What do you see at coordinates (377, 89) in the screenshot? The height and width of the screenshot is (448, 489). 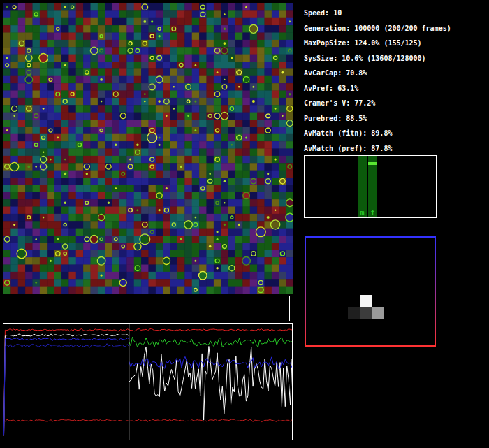 I see `stat-line: AvPref: 63.1%` at bounding box center [377, 89].